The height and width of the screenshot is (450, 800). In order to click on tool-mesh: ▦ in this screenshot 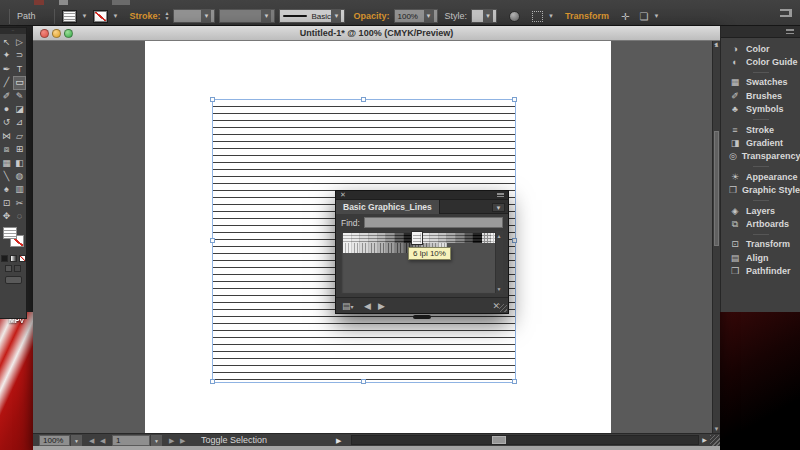, I will do `click(6, 164)`.